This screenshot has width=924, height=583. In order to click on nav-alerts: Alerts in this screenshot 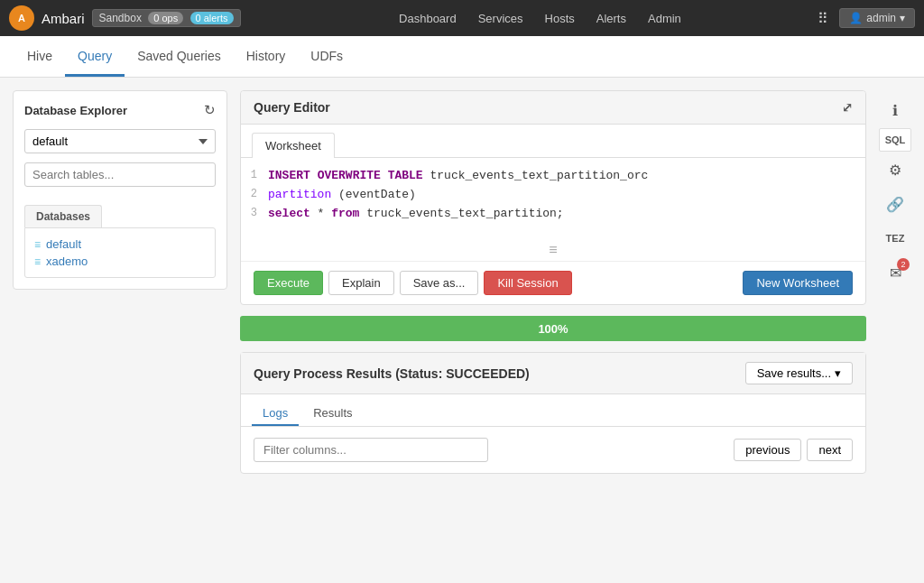, I will do `click(612, 18)`.